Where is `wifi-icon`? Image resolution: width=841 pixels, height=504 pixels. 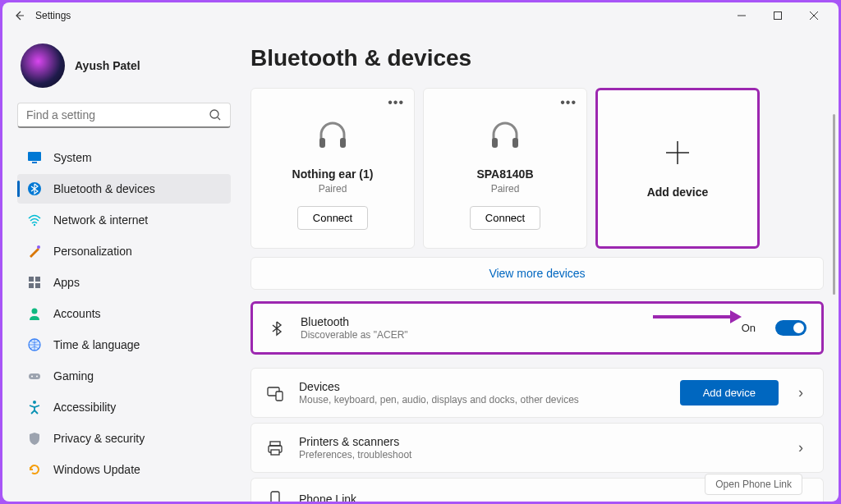 wifi-icon is located at coordinates (34, 220).